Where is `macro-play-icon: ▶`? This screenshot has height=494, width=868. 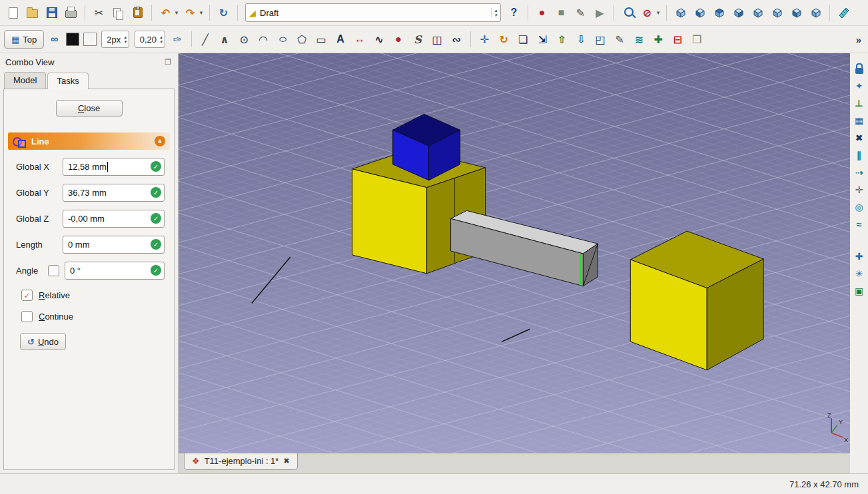
macro-play-icon: ▶ is located at coordinates (600, 13).